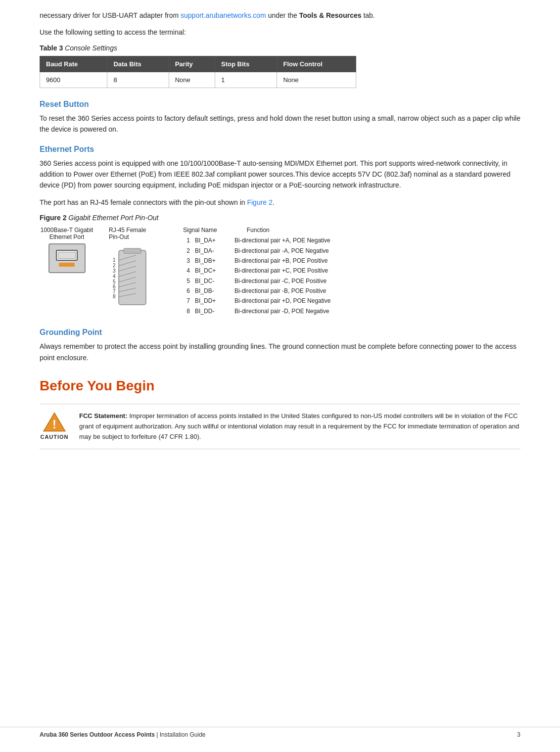 The image size is (560, 752). What do you see at coordinates (114, 260) in the screenshot?
I see `svg-text: 1` at bounding box center [114, 260].